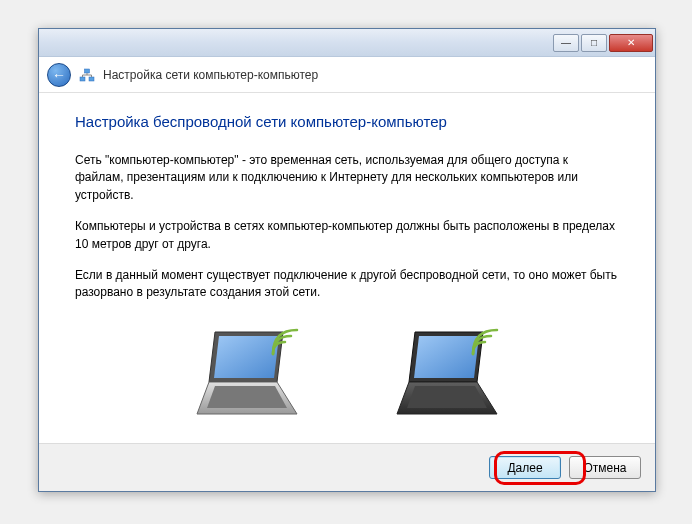 This screenshot has height=524, width=692. What do you see at coordinates (631, 43) in the screenshot?
I see `close-button: ✕` at bounding box center [631, 43].